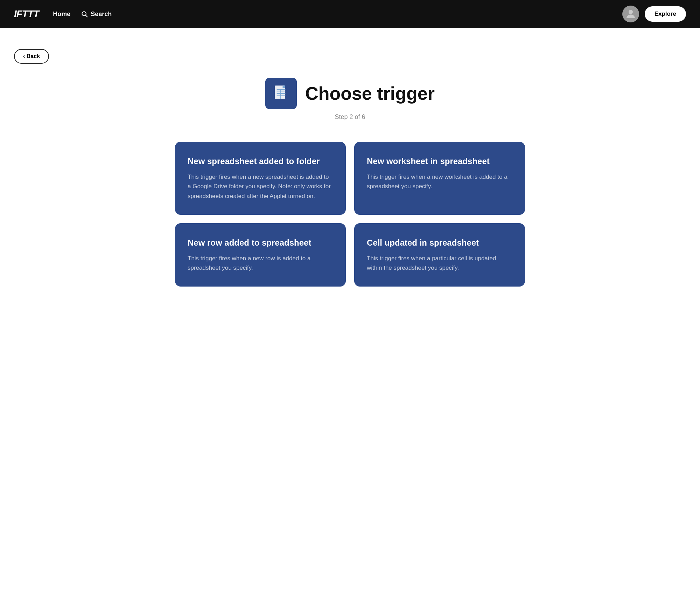 Image resolution: width=700 pixels, height=592 pixels. Describe the element at coordinates (665, 14) in the screenshot. I see `explore-button: Explore` at that location.